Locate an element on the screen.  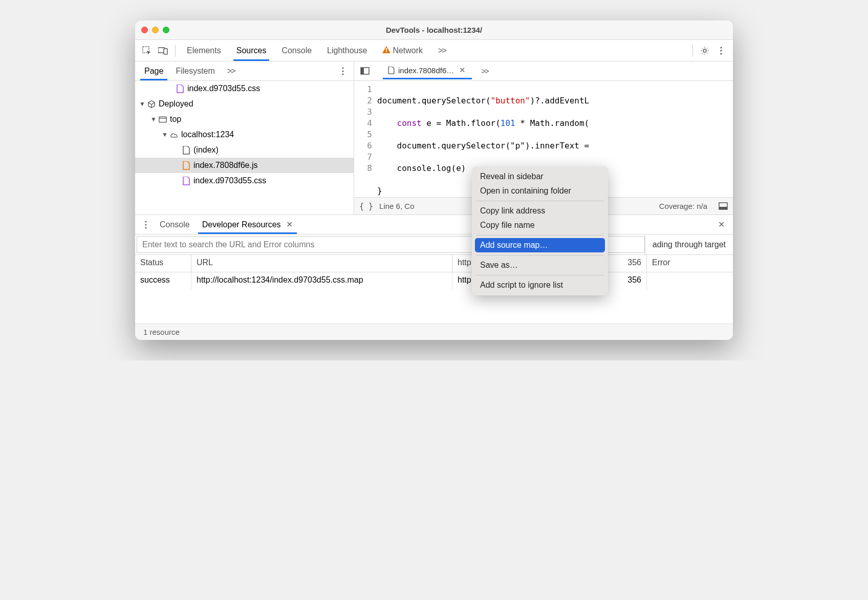
tab-lighthouse: Lighthouse is located at coordinates (347, 51).